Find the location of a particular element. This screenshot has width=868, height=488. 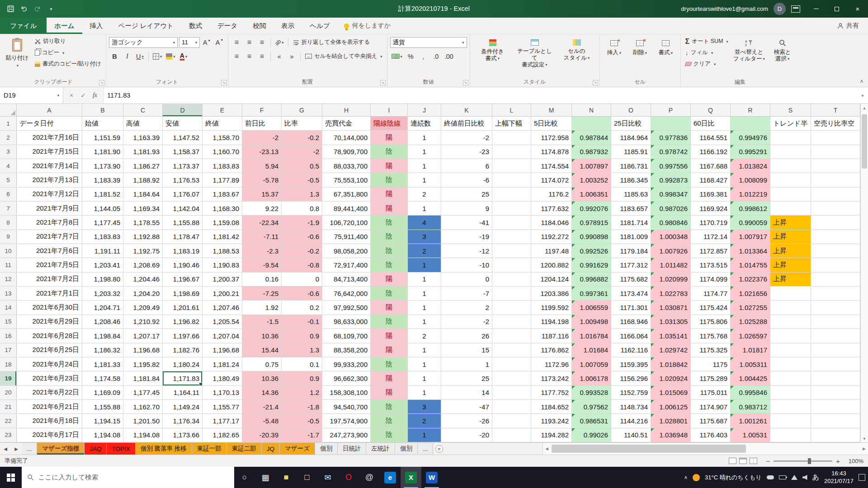

header-cell-L1: 上幅下幅 is located at coordinates (512, 124).